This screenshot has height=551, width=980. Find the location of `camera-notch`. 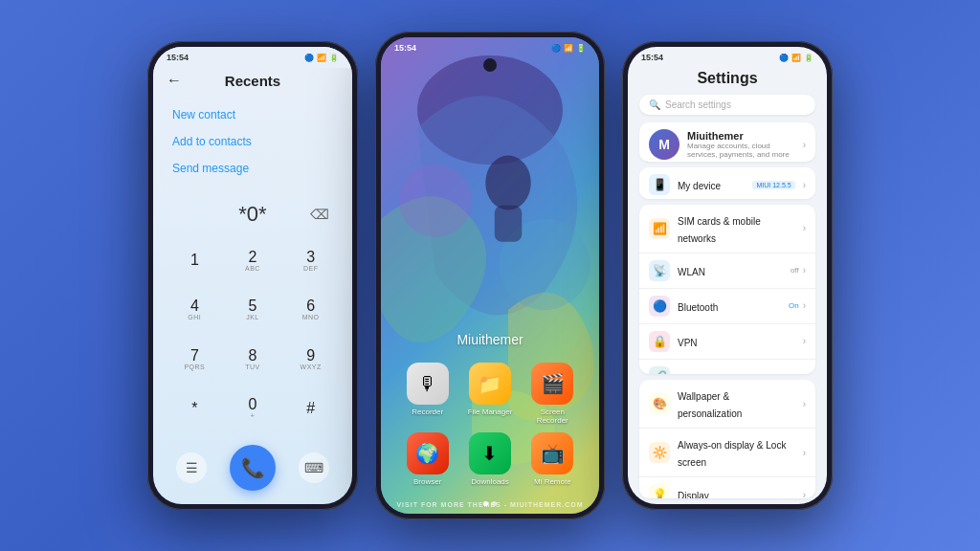

camera-notch is located at coordinates (490, 65).